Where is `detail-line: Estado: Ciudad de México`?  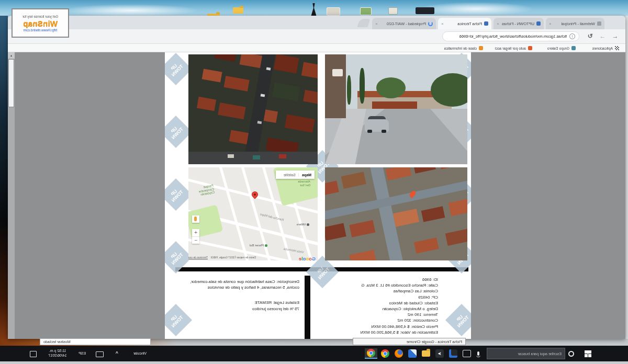 detail-line: Estado: Ciudad de México is located at coordinates (374, 303).